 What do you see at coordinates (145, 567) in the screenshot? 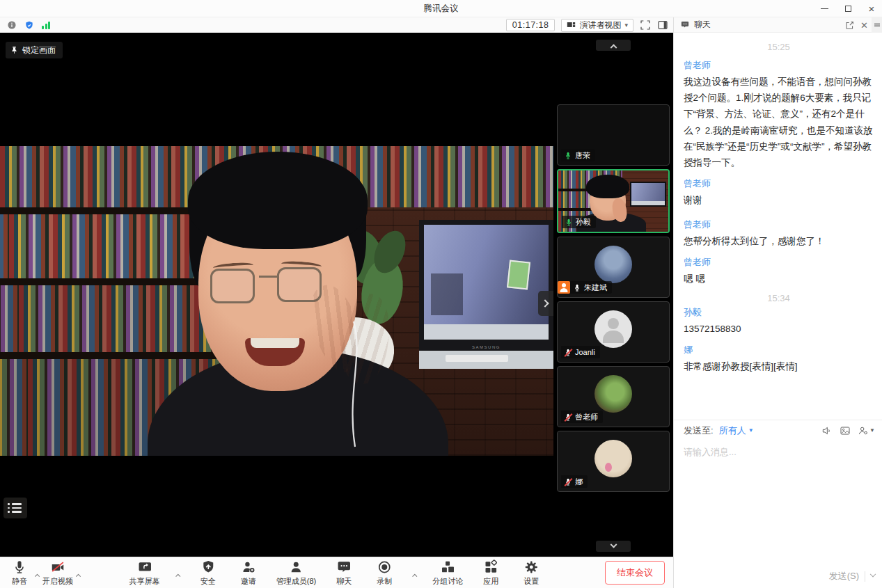
I see `share-screen-icon` at bounding box center [145, 567].